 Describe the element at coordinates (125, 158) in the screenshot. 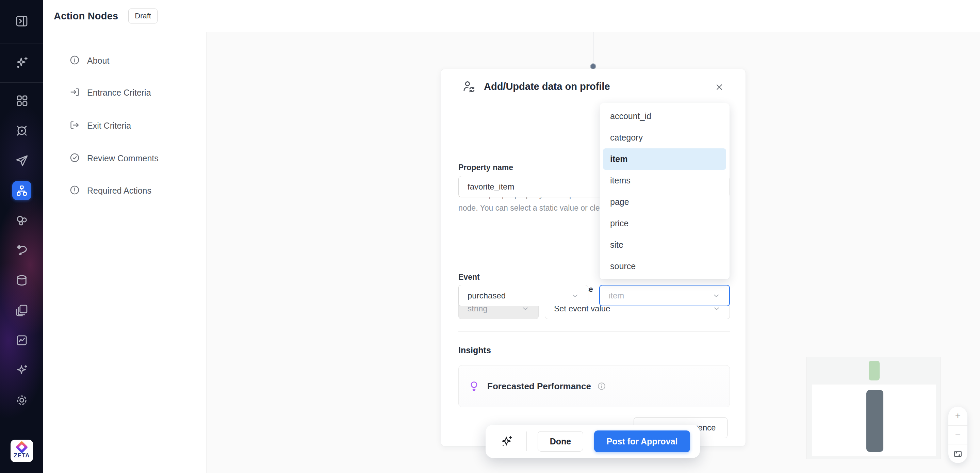

I see `sidebar-item-review-comments: Review Comments` at that location.